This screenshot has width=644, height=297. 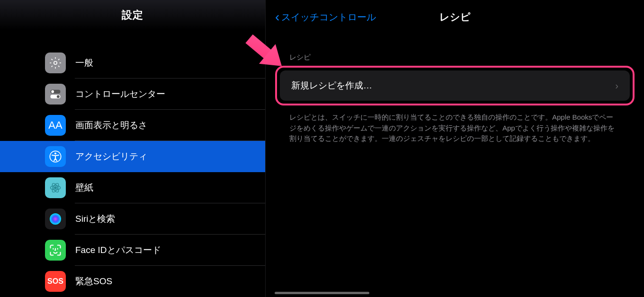 I want to click on detail-title: レシピ, so click(x=455, y=17).